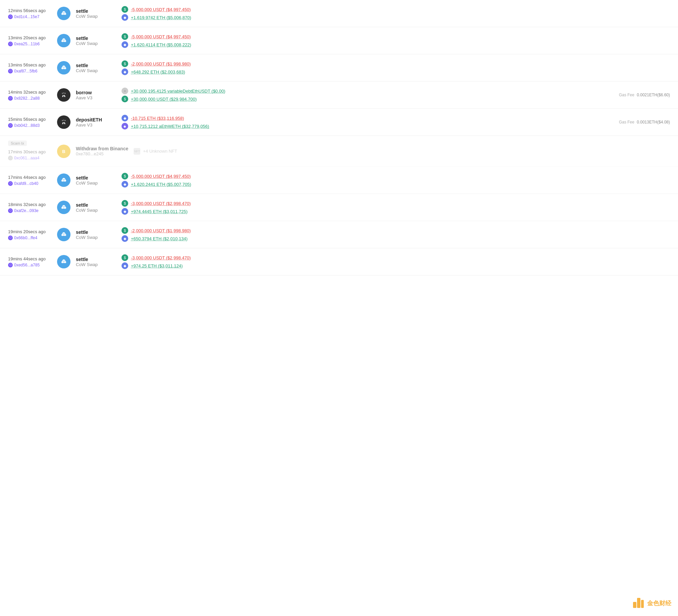 The image size is (678, 616). Describe the element at coordinates (339, 95) in the screenshot. I see `table-row: 14mins 32secs ago ⬡ 0x8282...2a88 borrow…` at that location.